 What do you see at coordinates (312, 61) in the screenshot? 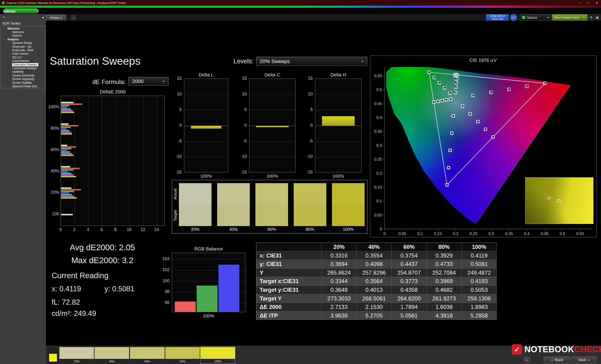
I see `levels-select: 20% Sweeps ▼` at bounding box center [312, 61].